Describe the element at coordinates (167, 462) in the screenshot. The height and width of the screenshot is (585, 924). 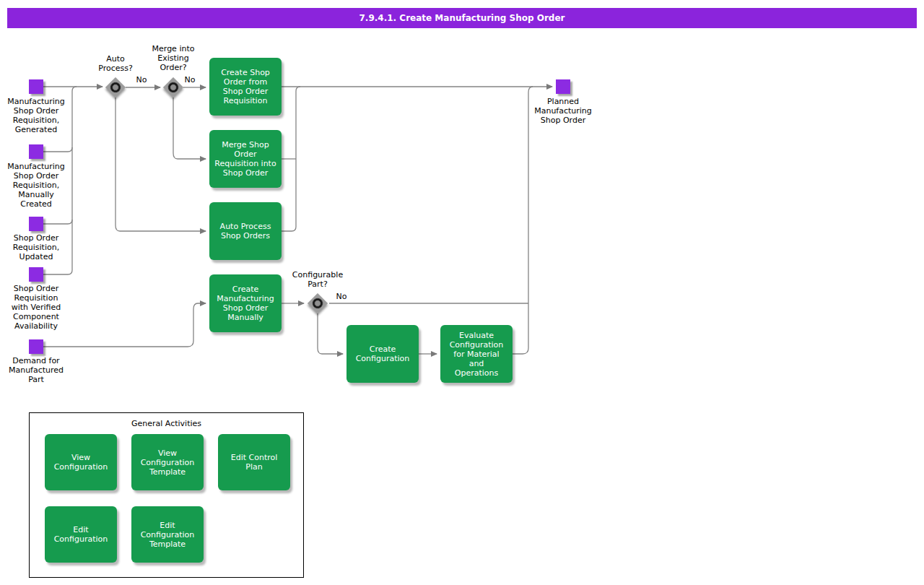
I see `activity-label: View Configuration Template` at that location.